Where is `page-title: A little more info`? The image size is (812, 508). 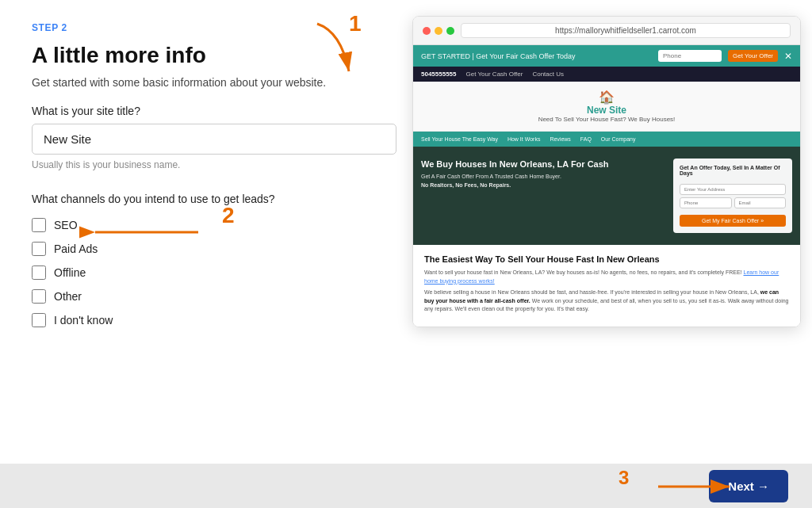
page-title: A little more info is located at coordinates (202, 55).